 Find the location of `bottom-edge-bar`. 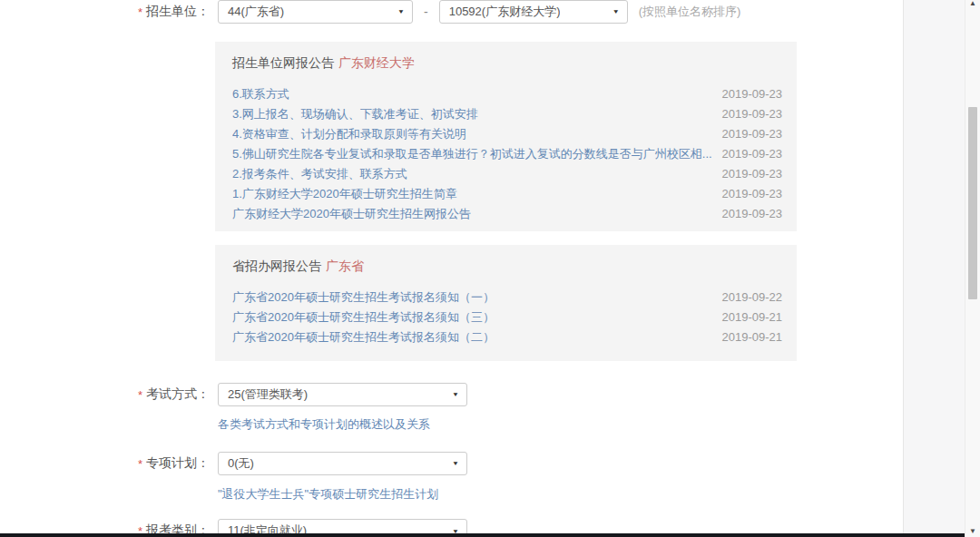

bottom-edge-bar is located at coordinates (483, 535).